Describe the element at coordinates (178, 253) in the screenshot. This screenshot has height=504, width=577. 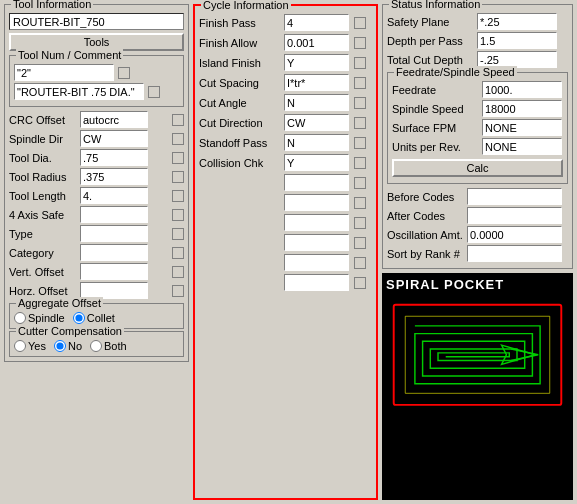
I see `category-check` at that location.